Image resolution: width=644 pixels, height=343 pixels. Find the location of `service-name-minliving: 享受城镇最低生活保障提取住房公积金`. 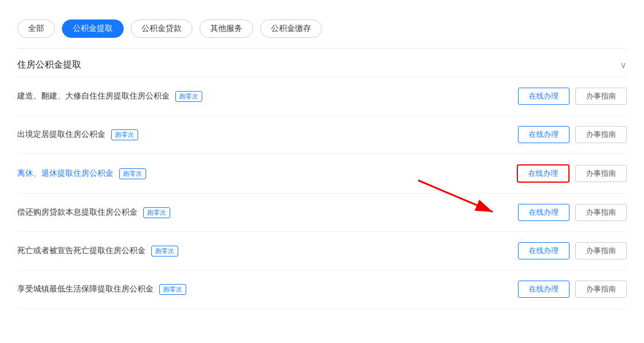

service-name-minliving: 享受城镇最低生活保障提取住房公积金 is located at coordinates (85, 289).